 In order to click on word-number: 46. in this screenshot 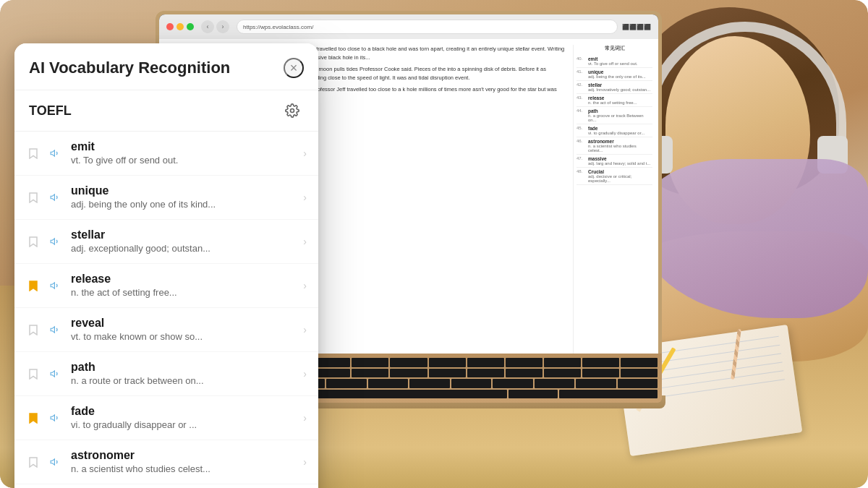, I will do `click(582, 141)`.